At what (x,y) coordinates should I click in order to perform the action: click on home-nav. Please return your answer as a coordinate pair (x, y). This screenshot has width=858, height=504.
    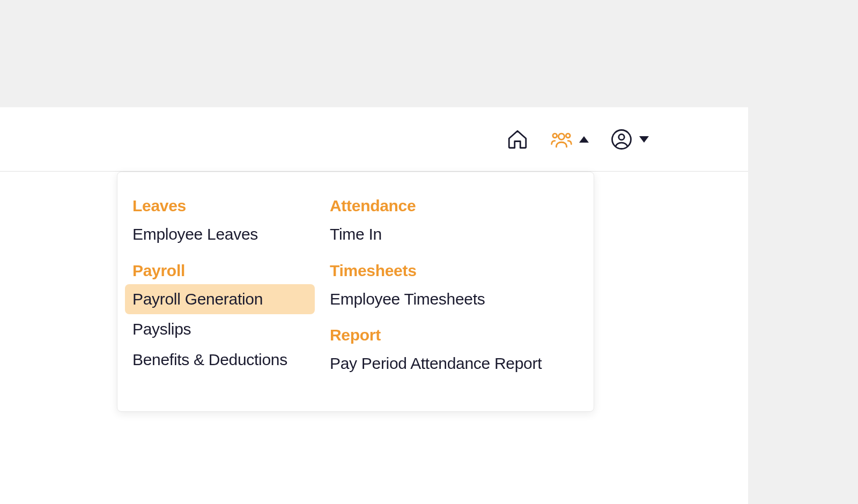
    Looking at the image, I should click on (517, 139).